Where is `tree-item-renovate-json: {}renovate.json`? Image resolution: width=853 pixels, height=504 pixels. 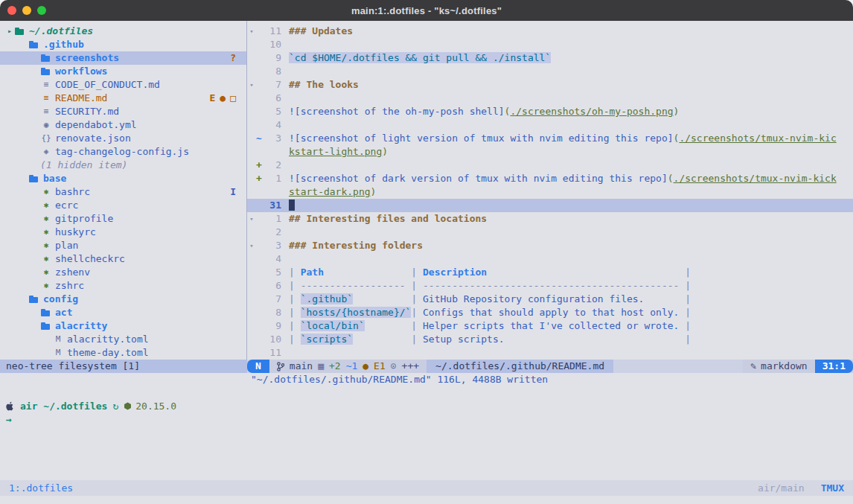
tree-item-renovate-json: {}renovate.json is located at coordinates (124, 138).